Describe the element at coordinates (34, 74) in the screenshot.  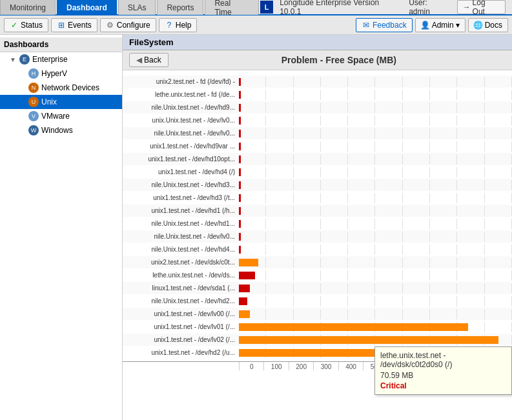
I see `hyperv-icon: H` at that location.